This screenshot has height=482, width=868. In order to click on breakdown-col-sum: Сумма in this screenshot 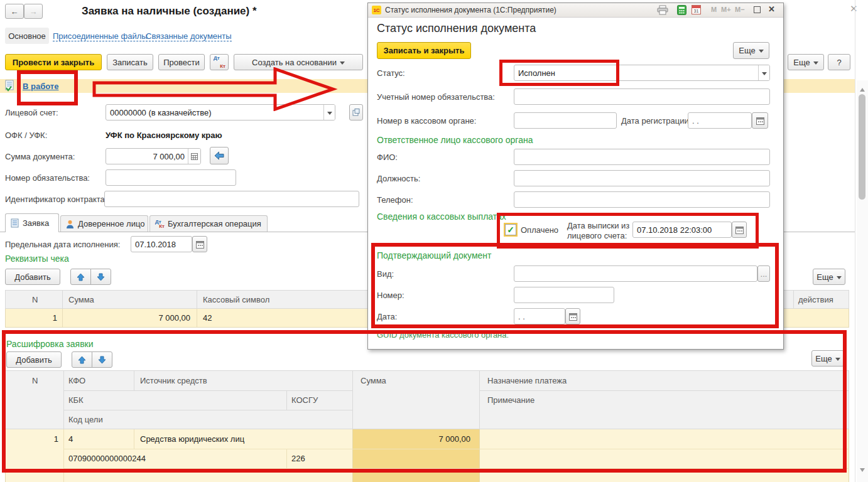, I will do `click(373, 380)`.